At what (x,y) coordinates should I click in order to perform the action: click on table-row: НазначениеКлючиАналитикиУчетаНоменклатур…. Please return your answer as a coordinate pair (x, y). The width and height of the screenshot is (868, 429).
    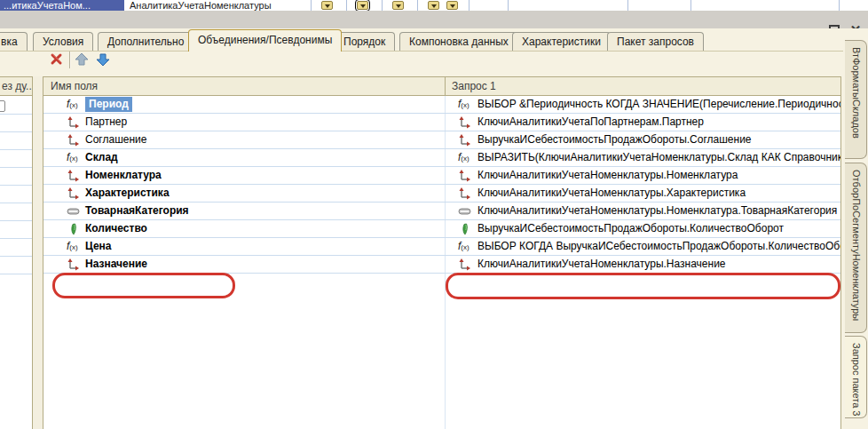
    Looking at the image, I should click on (442, 265).